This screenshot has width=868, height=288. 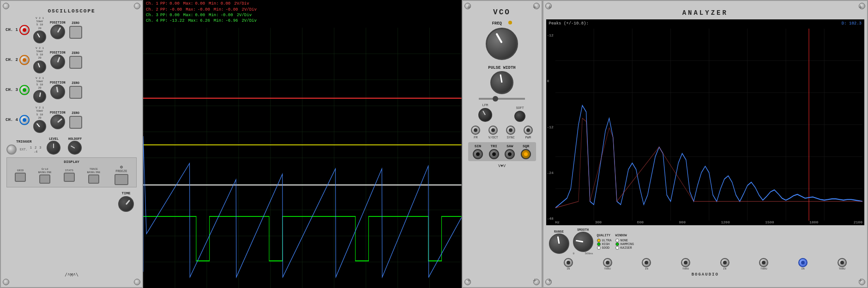 I want to click on analyzer-in3-jack, so click(x=725, y=263).